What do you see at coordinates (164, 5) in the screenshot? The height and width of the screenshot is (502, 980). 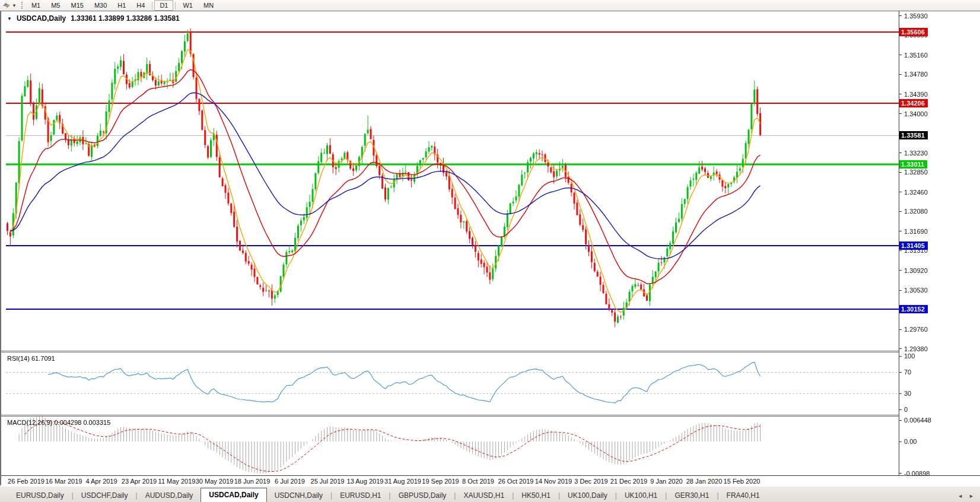 I see `timeframe-button-d1: D1` at bounding box center [164, 5].